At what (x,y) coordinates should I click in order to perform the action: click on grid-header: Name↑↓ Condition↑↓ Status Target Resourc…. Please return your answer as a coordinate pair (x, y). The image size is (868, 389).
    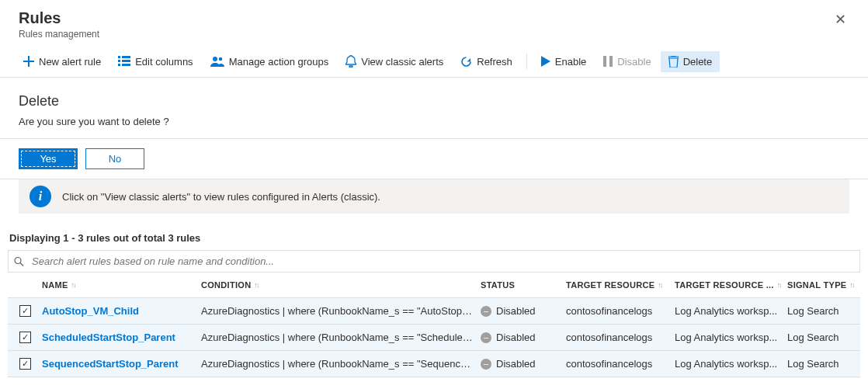
    Looking at the image, I should click on (434, 286).